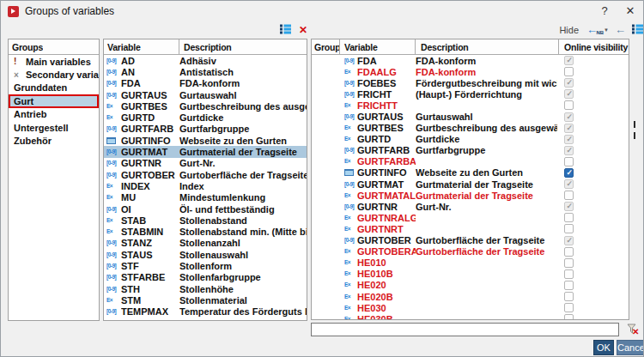 The width and height of the screenshot is (644, 357). What do you see at coordinates (471, 161) in the screenshot?
I see `group-variable-row: E×GURTFARBALG` at bounding box center [471, 161].